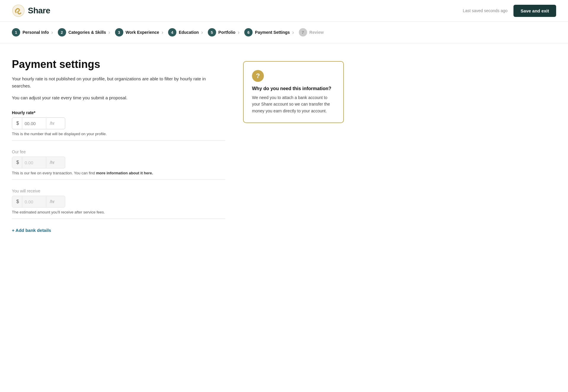  Describe the element at coordinates (272, 32) in the screenshot. I see `step-6-label: Payment Settings` at that location.